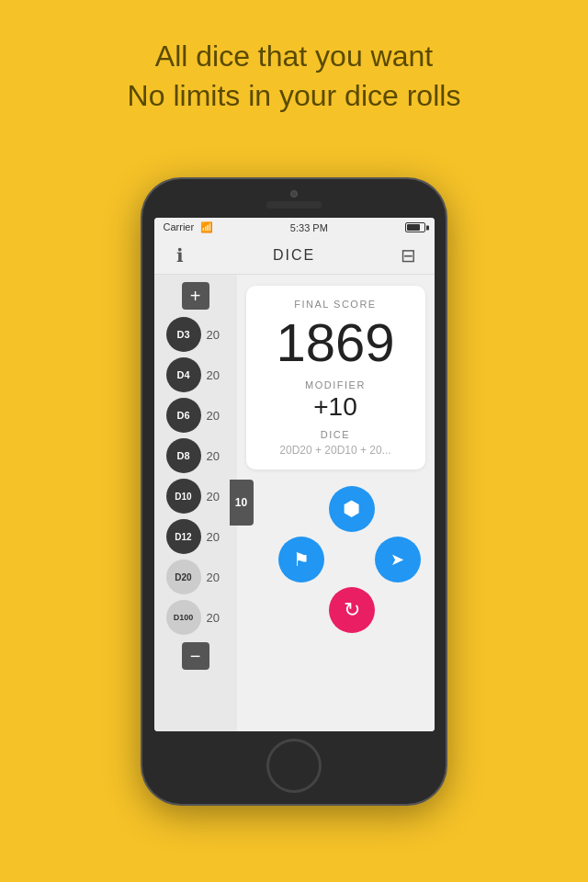  I want to click on status-bar: Carrier 📶 5:33 PM, so click(294, 228).